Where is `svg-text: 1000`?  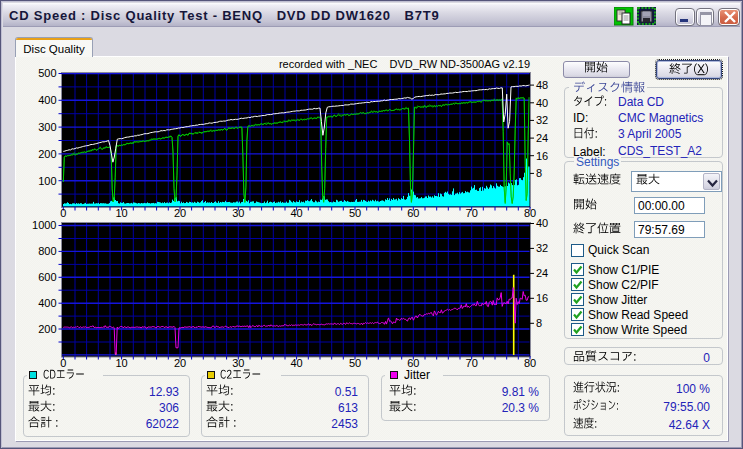 svg-text: 1000 is located at coordinates (44, 225).